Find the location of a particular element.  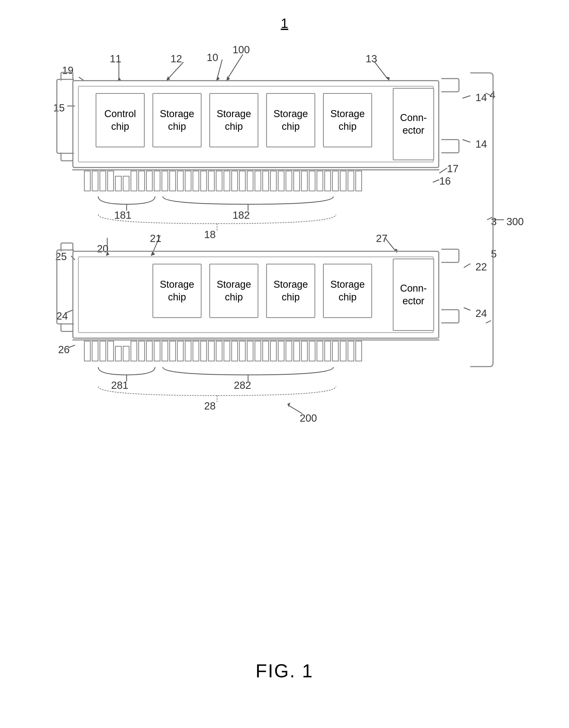

label-10: 10 is located at coordinates (213, 57).